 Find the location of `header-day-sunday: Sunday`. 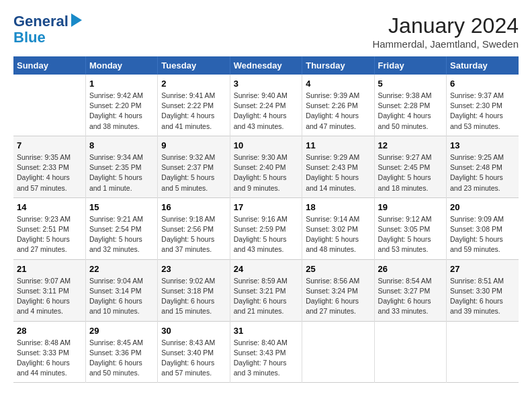

header-day-sunday: Sunday is located at coordinates (50, 66).